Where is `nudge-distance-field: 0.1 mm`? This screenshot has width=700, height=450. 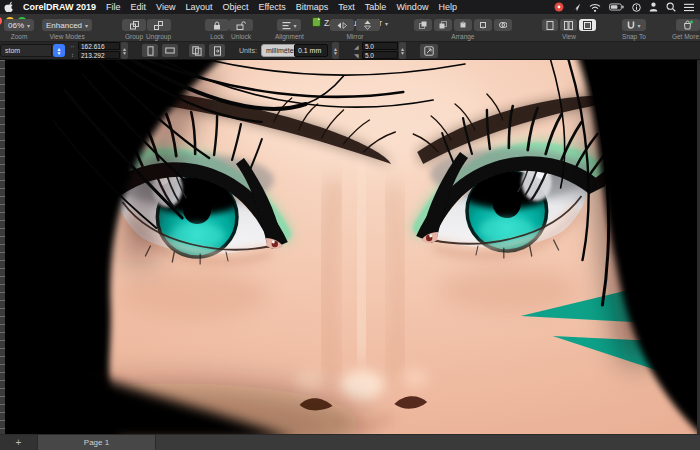 nudge-distance-field: 0.1 mm is located at coordinates (311, 50).